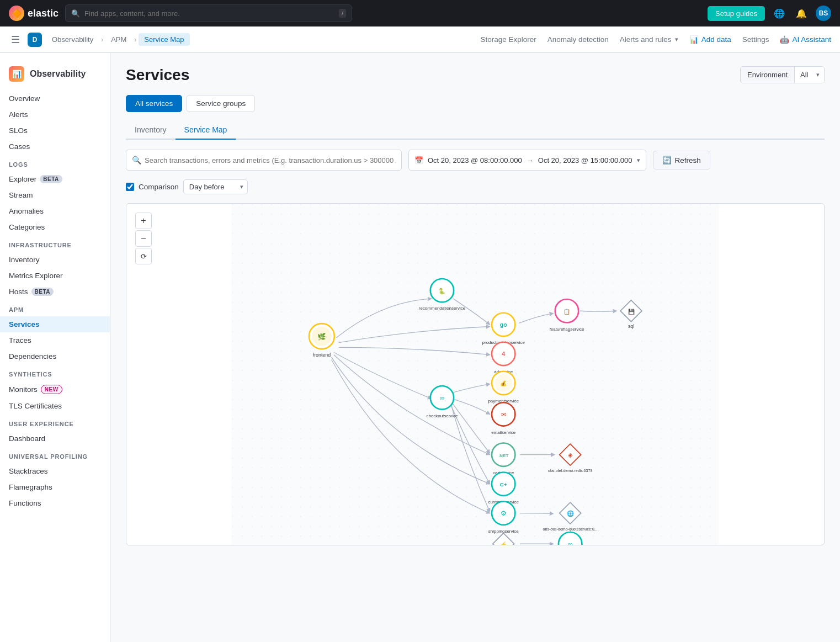 The width and height of the screenshot is (840, 642). Describe the element at coordinates (823, 13) in the screenshot. I see `user-avatar: BS` at that location.